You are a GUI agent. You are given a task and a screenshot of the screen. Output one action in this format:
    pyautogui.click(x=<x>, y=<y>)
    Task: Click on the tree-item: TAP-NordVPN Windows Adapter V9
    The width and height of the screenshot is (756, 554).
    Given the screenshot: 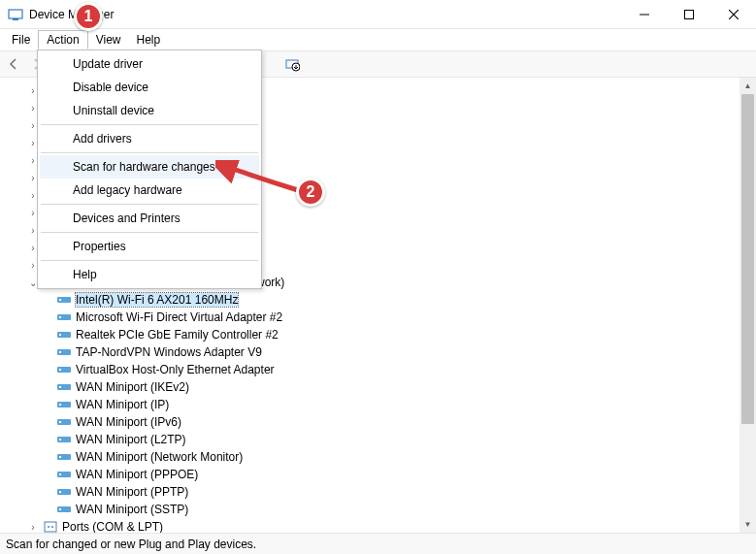 What is the action you would take?
    pyautogui.click(x=378, y=352)
    